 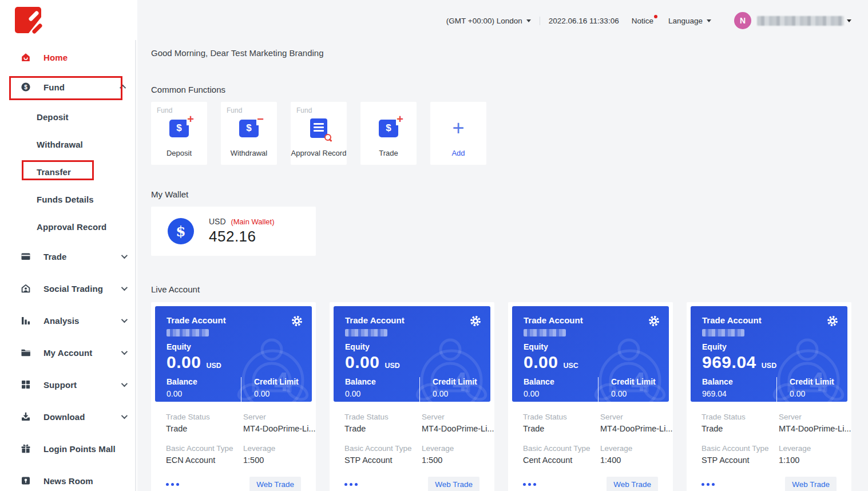 I want to click on common-function-deposit-card: Fund + Deposit, so click(x=179, y=133).